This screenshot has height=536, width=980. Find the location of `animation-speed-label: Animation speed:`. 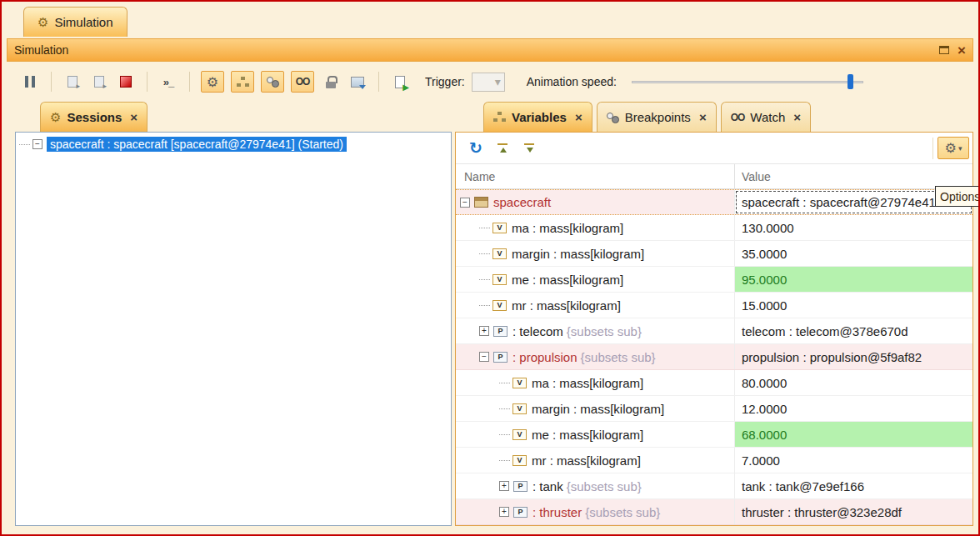

animation-speed-label: Animation speed: is located at coordinates (572, 82).